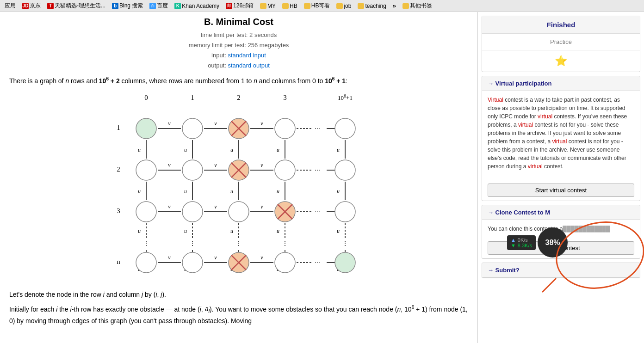 The height and width of the screenshot is (343, 644). What do you see at coordinates (290, 6) in the screenshot?
I see `bm-hb: HB` at bounding box center [290, 6].